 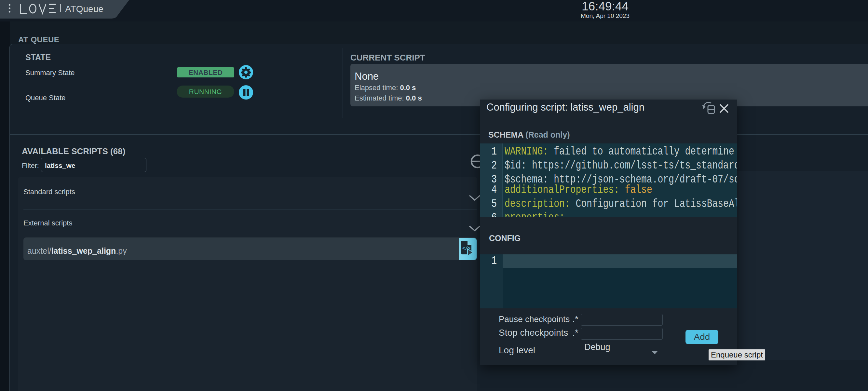 I want to click on svg-text: ATQueue, so click(x=84, y=9).